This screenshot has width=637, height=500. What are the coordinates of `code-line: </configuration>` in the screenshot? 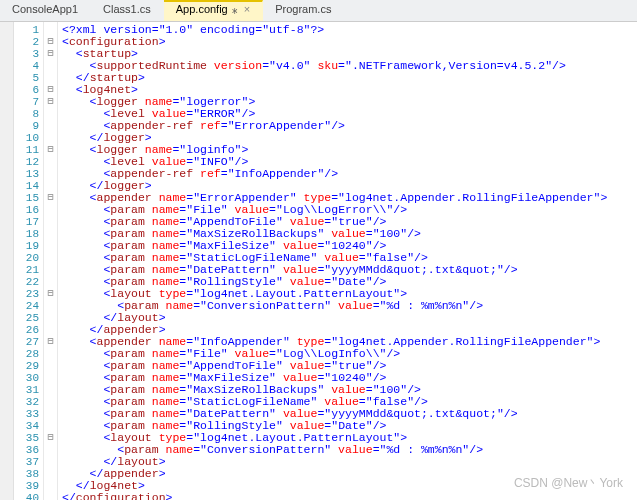 It's located at (350, 496).